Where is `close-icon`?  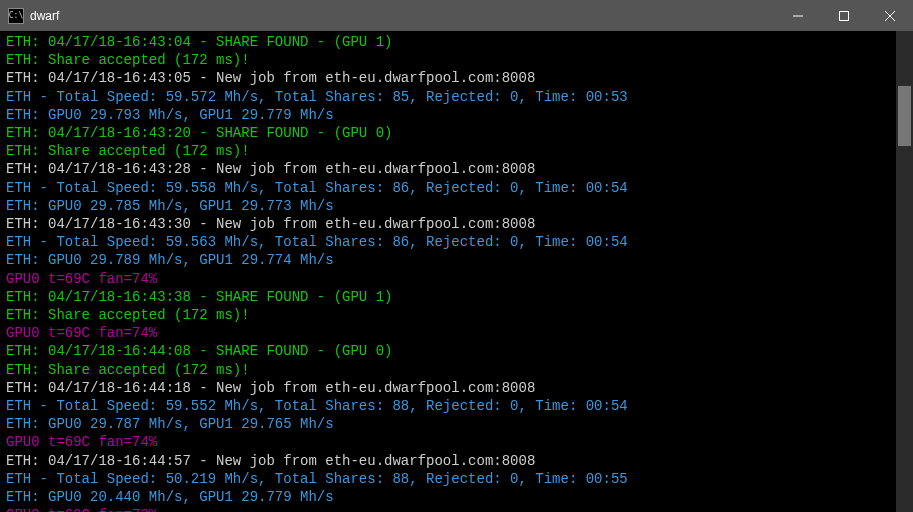
close-icon is located at coordinates (890, 16).